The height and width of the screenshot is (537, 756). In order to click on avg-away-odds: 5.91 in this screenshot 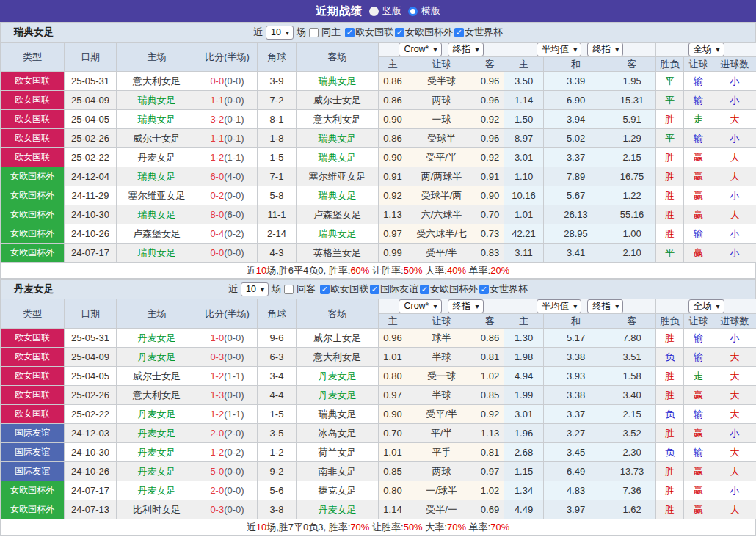, I will do `click(633, 120)`.